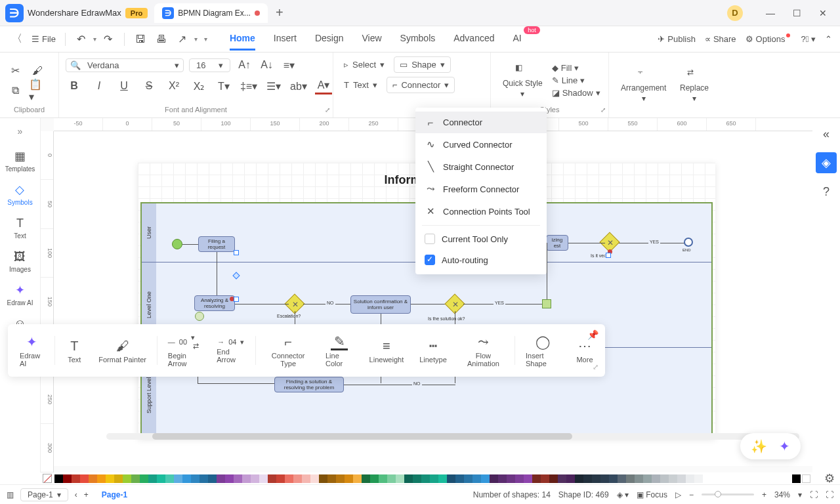 The width and height of the screenshot is (840, 504). I want to click on magic-wand-icon: ✨, so click(759, 446).